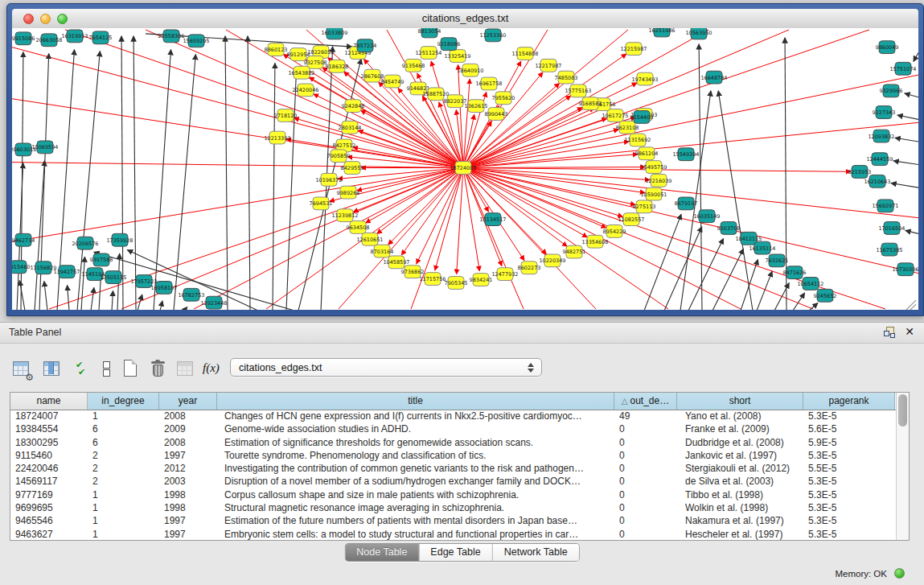  I want to click on network-node: 9203708, so click(729, 229).